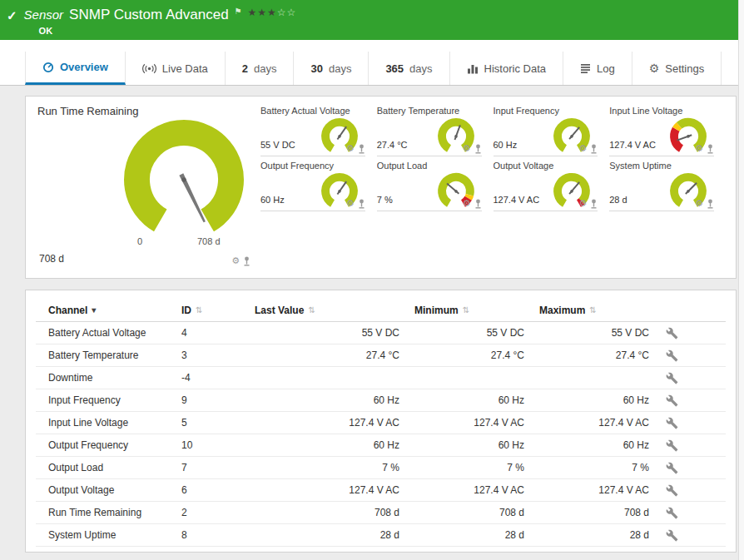 The height and width of the screenshot is (560, 744). I want to click on gauge-output-load: Output Load 7 % ⚙, so click(429, 186).